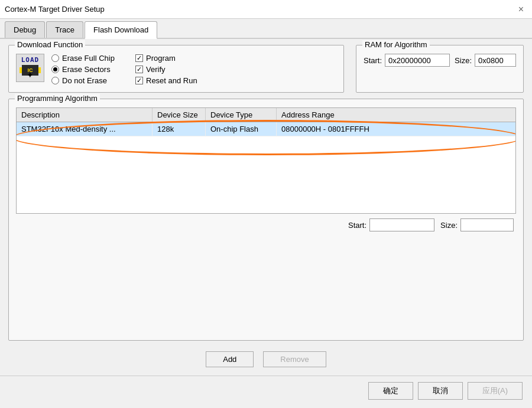 This screenshot has height=408, width=532. I want to click on download-function-group: Download Function LOAD IC ✦ Erase Full C…, so click(176, 68).